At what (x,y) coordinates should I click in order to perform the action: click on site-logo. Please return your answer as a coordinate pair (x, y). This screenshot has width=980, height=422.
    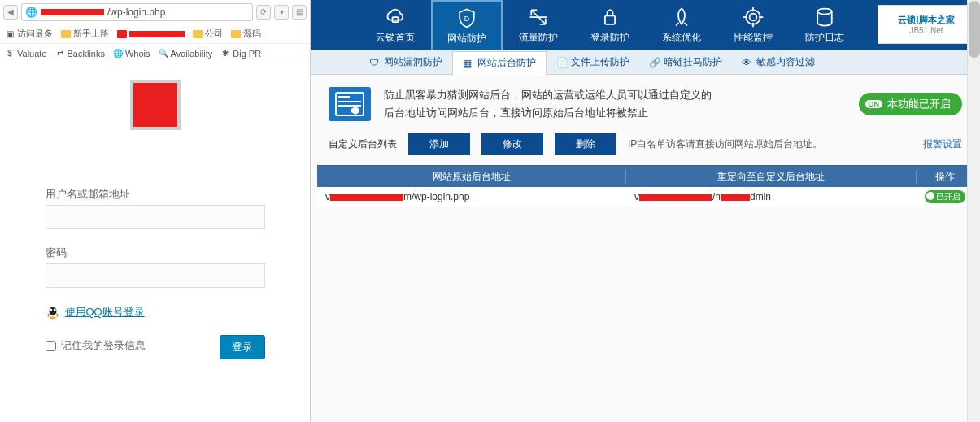
    Looking at the image, I should click on (155, 105).